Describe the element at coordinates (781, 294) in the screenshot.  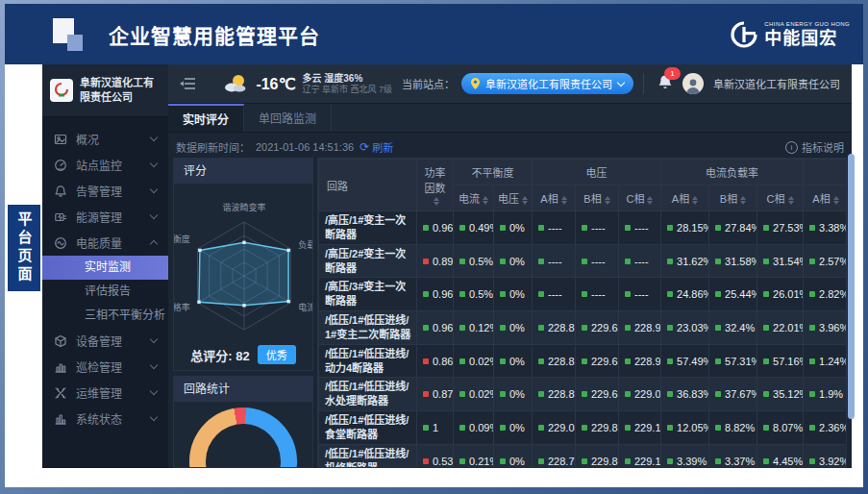
I see `cell-value: 26.01%` at that location.